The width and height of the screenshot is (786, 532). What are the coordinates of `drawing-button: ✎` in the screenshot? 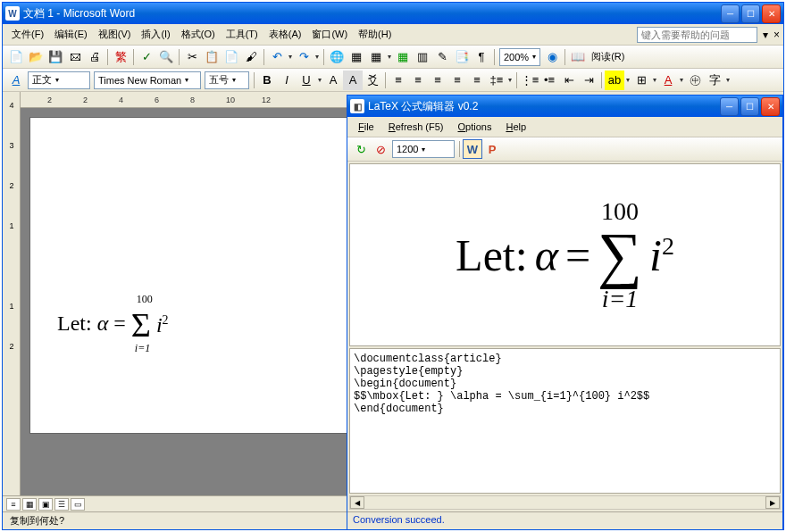 It's located at (442, 57).